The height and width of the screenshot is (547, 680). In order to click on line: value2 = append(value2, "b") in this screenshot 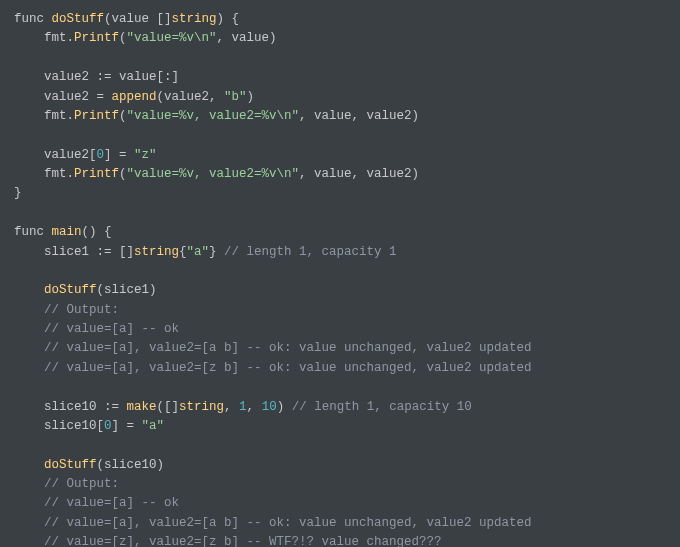, I will do `click(134, 97)`.